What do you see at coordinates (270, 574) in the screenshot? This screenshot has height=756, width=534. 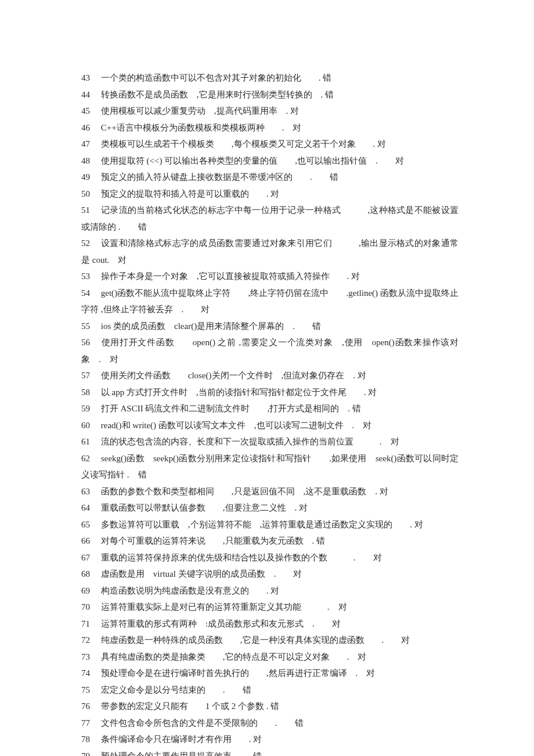 I see `question-item: 68 虚函数是用 virtual 关键字说明的成员函数 . 对` at bounding box center [270, 574].